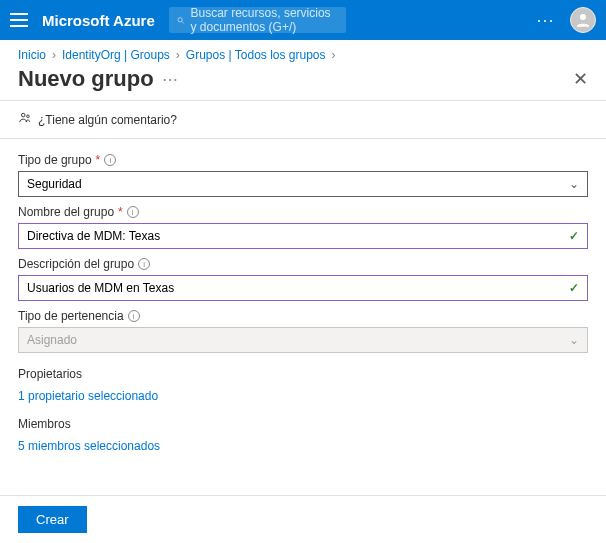 Image resolution: width=606 pixels, height=543 pixels. Describe the element at coordinates (303, 374) in the screenshot. I see `owners-label: Propietarios` at that location.